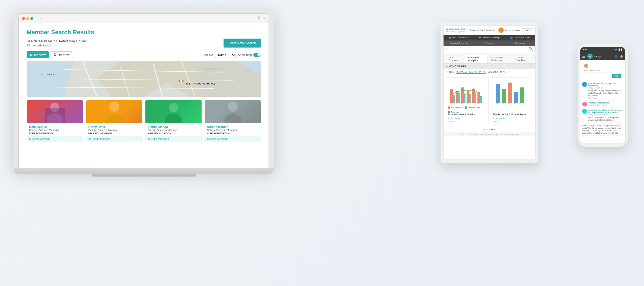 The height and width of the screenshot is (286, 644). What do you see at coordinates (28, 18) in the screenshot?
I see `dot-yellow` at bounding box center [28, 18].